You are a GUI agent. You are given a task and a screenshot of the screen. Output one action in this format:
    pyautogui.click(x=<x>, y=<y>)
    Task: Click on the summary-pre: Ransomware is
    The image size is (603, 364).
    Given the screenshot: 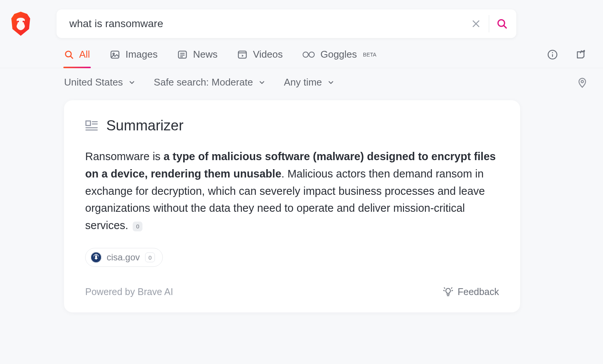 What is the action you would take?
    pyautogui.click(x=124, y=156)
    